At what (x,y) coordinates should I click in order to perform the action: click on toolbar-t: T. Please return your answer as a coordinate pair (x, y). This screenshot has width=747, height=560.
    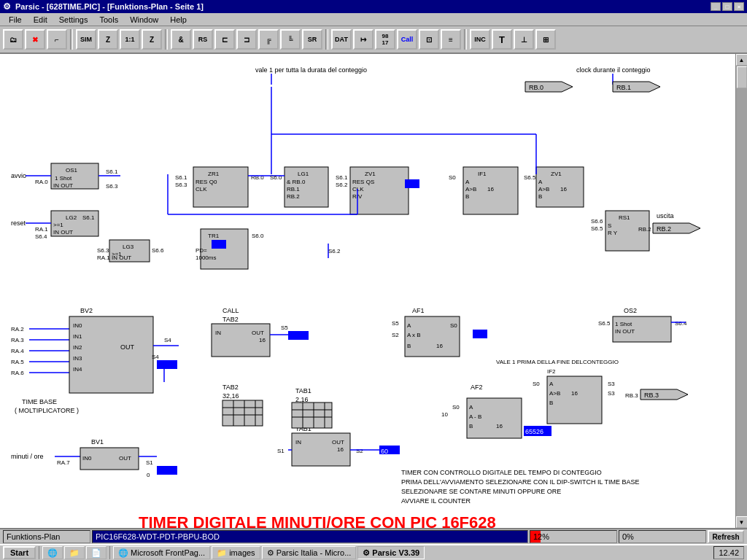
    Looking at the image, I should click on (502, 39).